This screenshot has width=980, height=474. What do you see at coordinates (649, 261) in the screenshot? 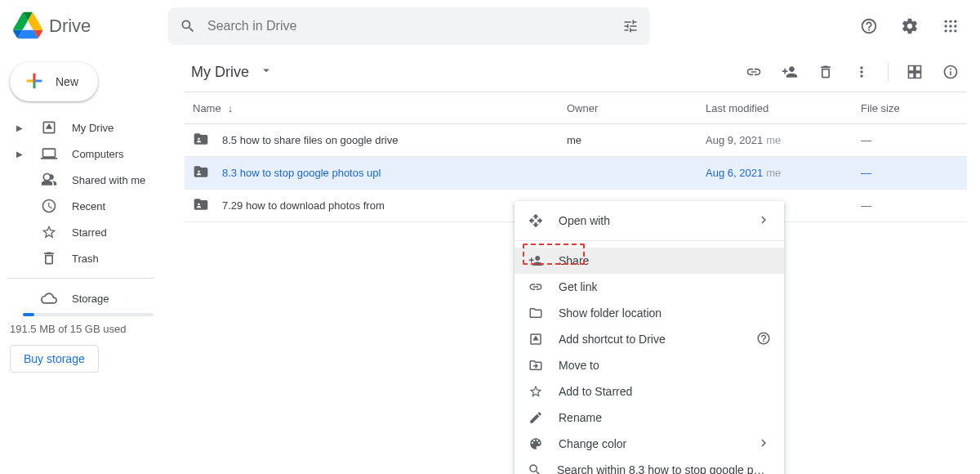
I see `menu-share: Share` at bounding box center [649, 261].